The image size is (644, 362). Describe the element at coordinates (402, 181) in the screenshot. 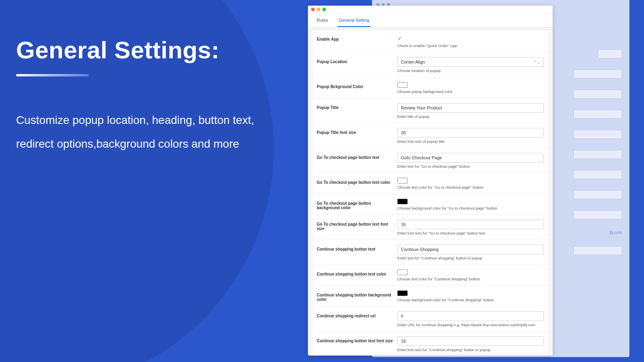

I see `goto-text-color-swatch` at that location.